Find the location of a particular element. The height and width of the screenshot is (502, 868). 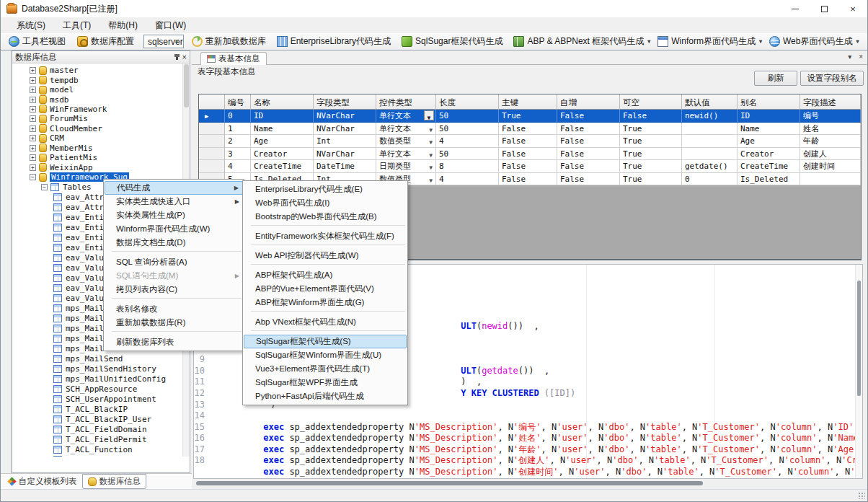

tree-node-table: mps_MailUnifiedConfig is located at coordinates (97, 379).